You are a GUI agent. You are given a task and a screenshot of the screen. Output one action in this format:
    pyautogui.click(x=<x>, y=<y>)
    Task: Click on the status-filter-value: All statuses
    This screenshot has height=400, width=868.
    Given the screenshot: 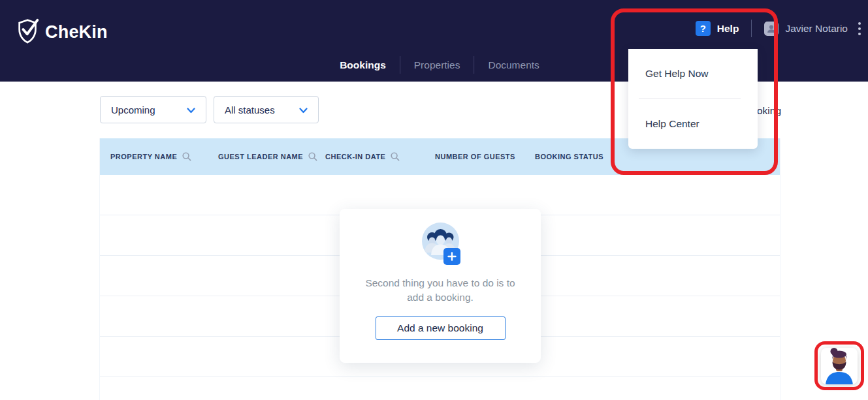 What is the action you would take?
    pyautogui.click(x=249, y=110)
    